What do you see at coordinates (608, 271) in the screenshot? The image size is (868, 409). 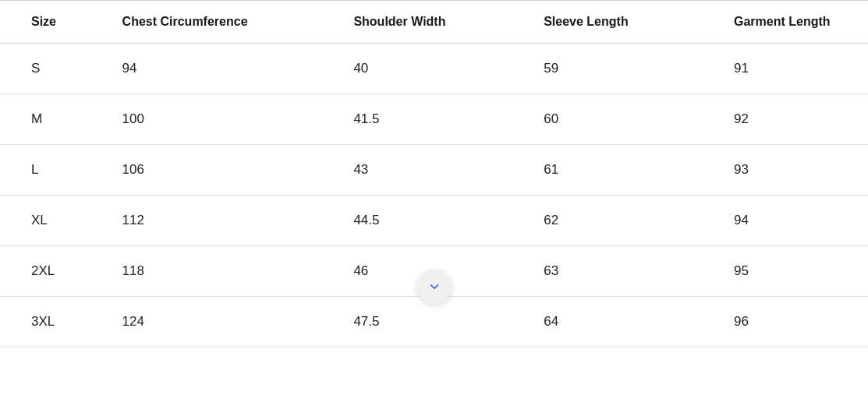 I see `cell-sleeve: 63` at bounding box center [608, 271].